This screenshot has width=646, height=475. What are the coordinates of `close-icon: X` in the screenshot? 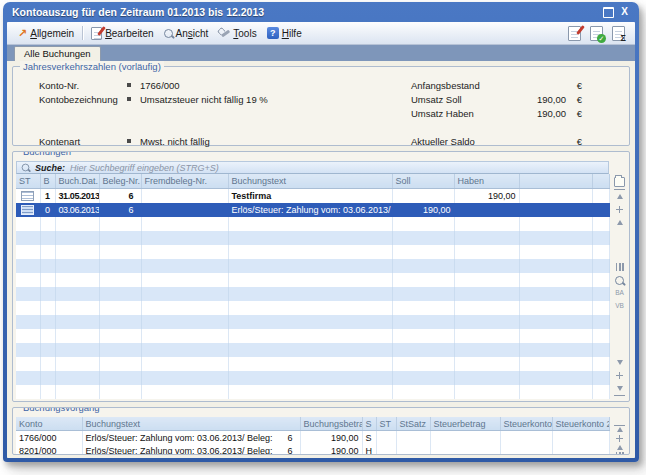 It's located at (624, 12).